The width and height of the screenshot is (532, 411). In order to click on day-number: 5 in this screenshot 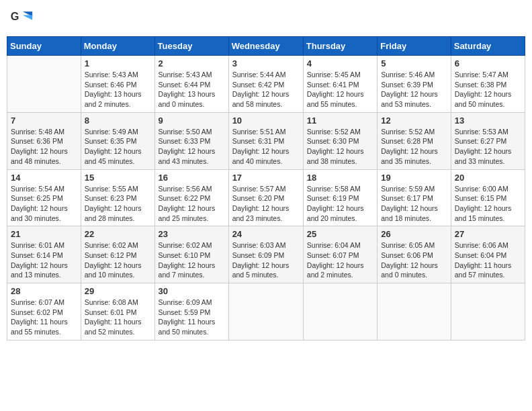, I will do `click(414, 63)`.